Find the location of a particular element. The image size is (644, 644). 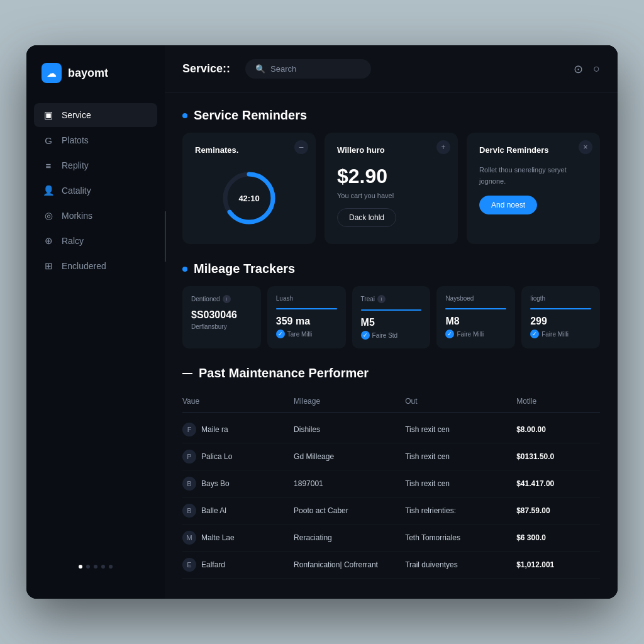

row-icon-0: F is located at coordinates (189, 430).